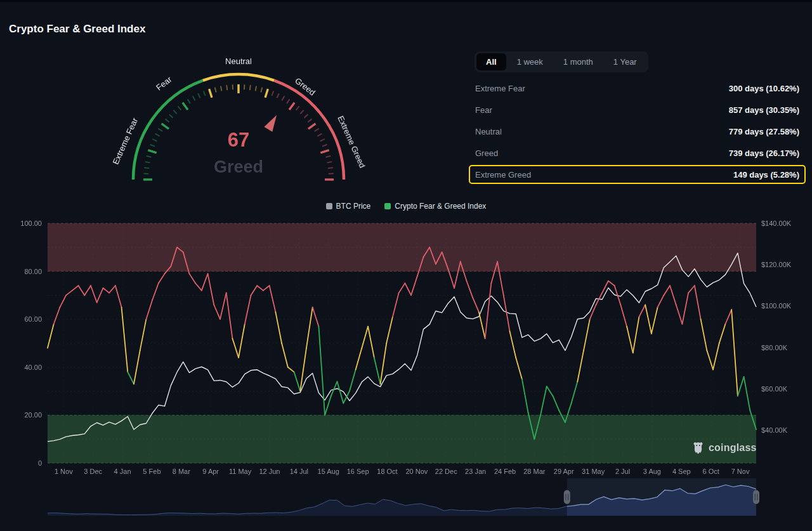 This screenshot has height=531, width=812. I want to click on tab-1-week: 1 week, so click(530, 62).